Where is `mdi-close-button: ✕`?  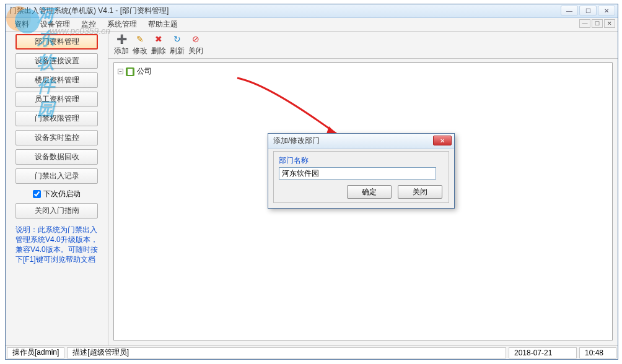 mdi-close-button: ✕ is located at coordinates (610, 24).